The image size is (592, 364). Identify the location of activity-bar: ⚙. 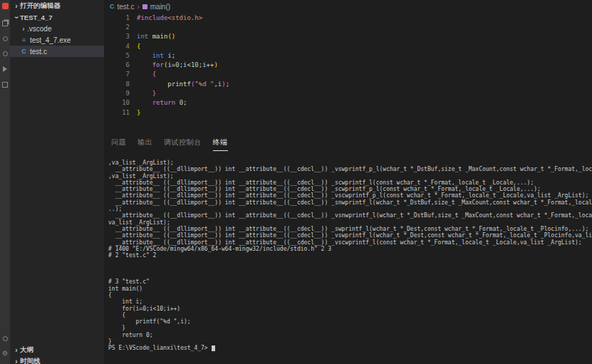
(5, 182).